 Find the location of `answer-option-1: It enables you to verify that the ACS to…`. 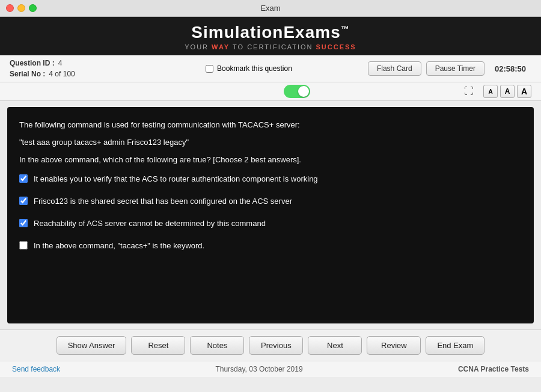

answer-option-1: It enables you to verify that the ACS to… is located at coordinates (270, 179).